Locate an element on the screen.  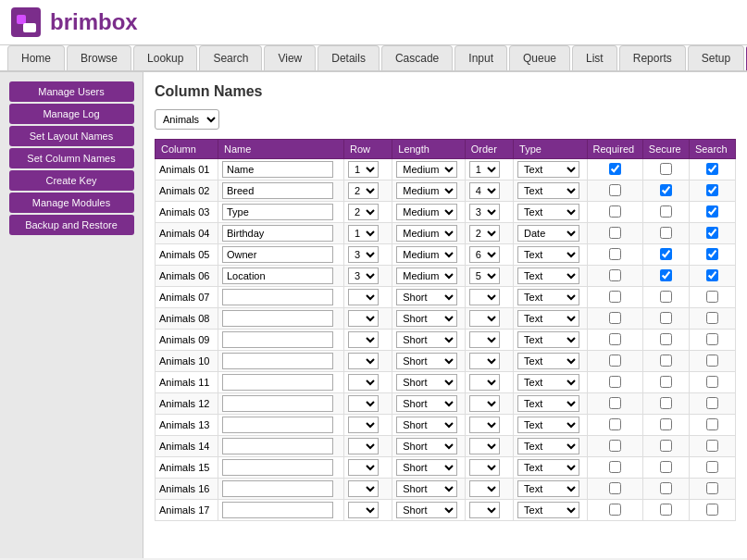
nav-reports: Reports is located at coordinates (653, 57).